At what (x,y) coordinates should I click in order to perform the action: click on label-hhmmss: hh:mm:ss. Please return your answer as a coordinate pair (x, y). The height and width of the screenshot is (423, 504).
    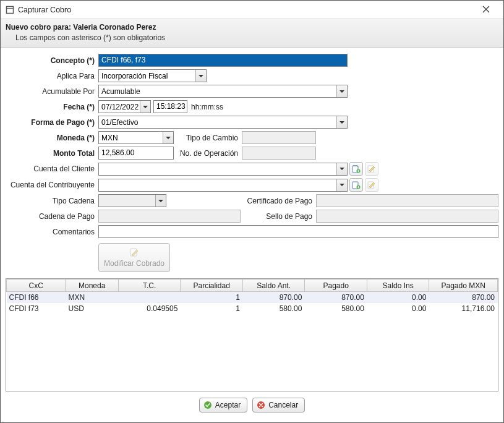
    Looking at the image, I should click on (207, 107).